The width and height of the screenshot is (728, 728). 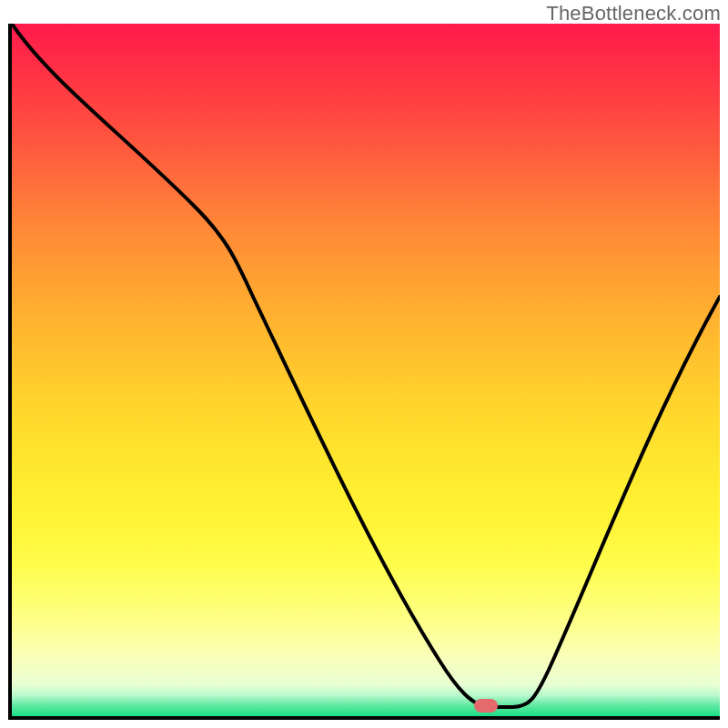 I want to click on watermark-text: TheBottleneck.com, so click(x=633, y=14).